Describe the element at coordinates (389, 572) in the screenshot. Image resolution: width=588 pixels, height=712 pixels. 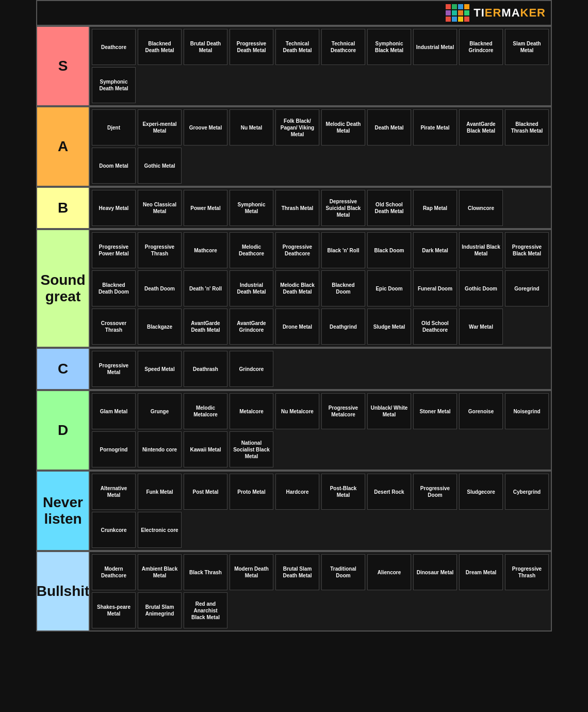
I see `genre-item: Aliencore` at that location.